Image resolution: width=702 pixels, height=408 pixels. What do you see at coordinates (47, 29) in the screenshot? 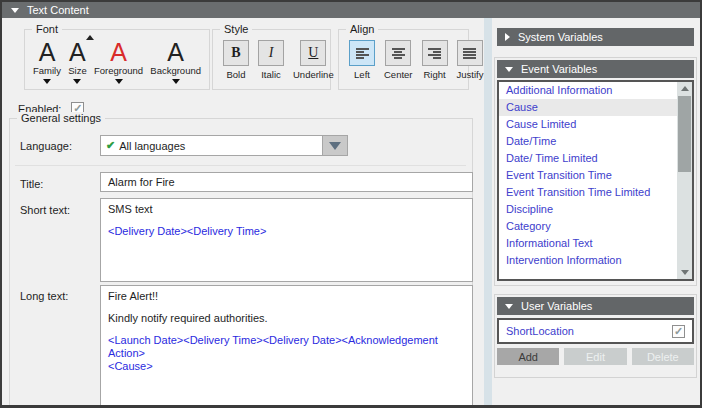
I see `font-group-label: Font` at bounding box center [47, 29].